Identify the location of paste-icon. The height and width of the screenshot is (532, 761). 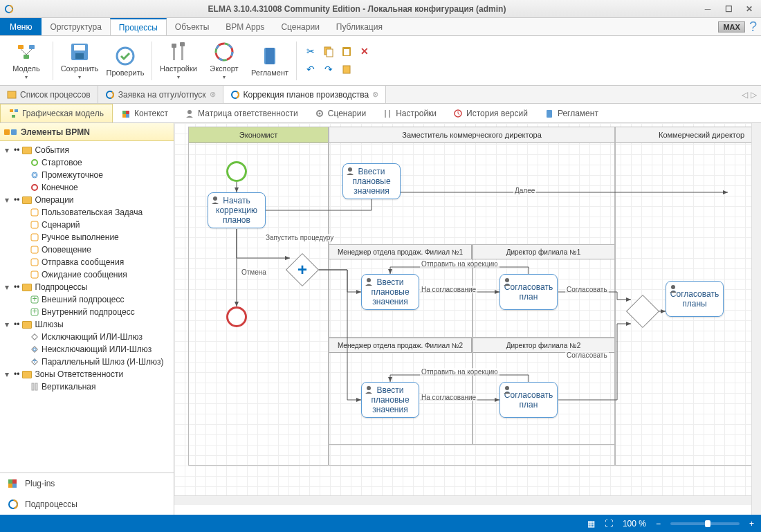
(347, 51).